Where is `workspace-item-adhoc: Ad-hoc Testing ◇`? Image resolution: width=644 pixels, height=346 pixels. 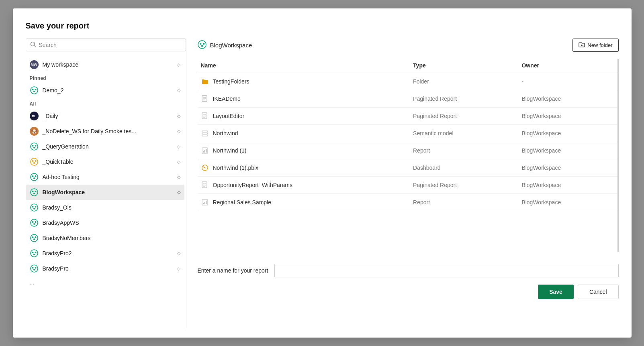 workspace-item-adhoc: Ad-hoc Testing ◇ is located at coordinates (105, 177).